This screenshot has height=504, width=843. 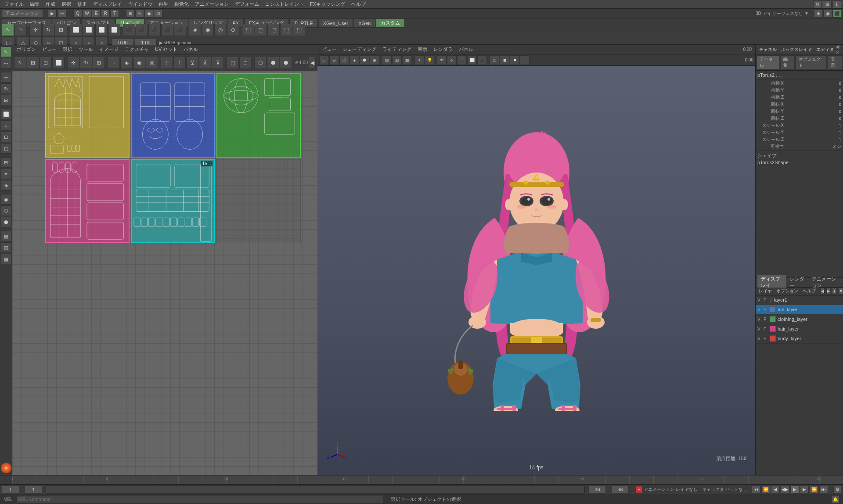 What do you see at coordinates (96, 14) in the screenshot?
I see `toolbar-e: E` at bounding box center [96, 14].